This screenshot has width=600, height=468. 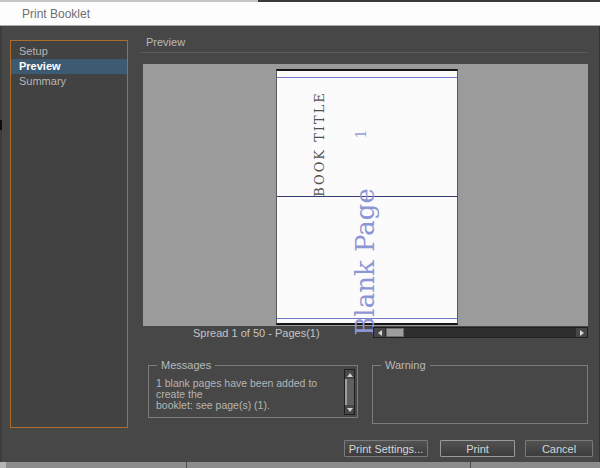 I want to click on preview-page-number: 1, so click(x=361, y=134).